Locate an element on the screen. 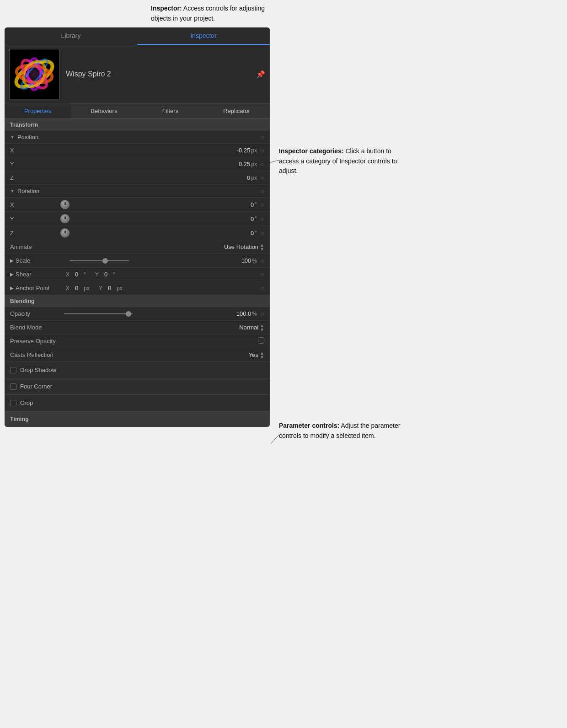  position-x-row: X -0.25 px ◇ is located at coordinates (137, 151).